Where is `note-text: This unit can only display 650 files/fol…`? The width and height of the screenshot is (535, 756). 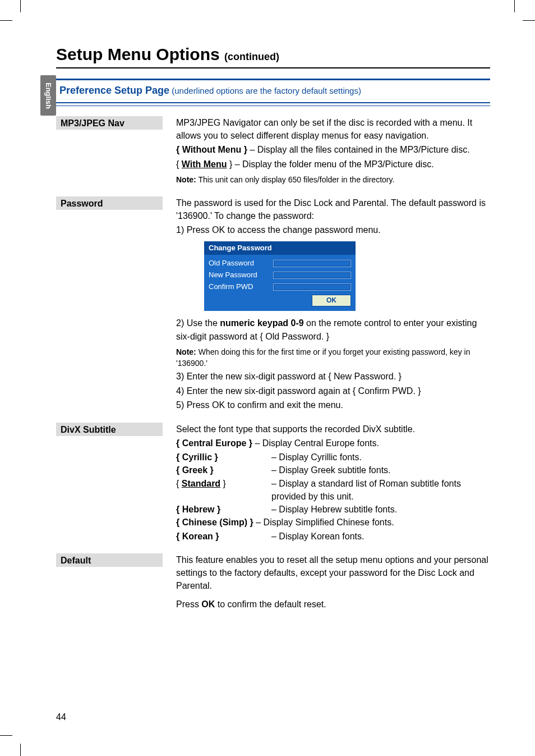
note-text: This unit can only display 650 files/fol… is located at coordinates (296, 180).